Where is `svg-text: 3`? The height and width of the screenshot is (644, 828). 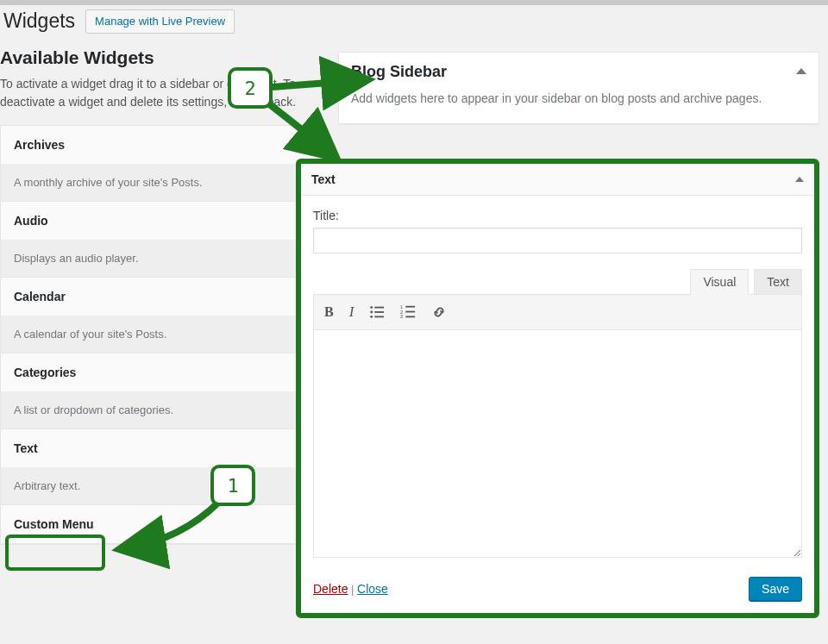
svg-text: 3 is located at coordinates (402, 316).